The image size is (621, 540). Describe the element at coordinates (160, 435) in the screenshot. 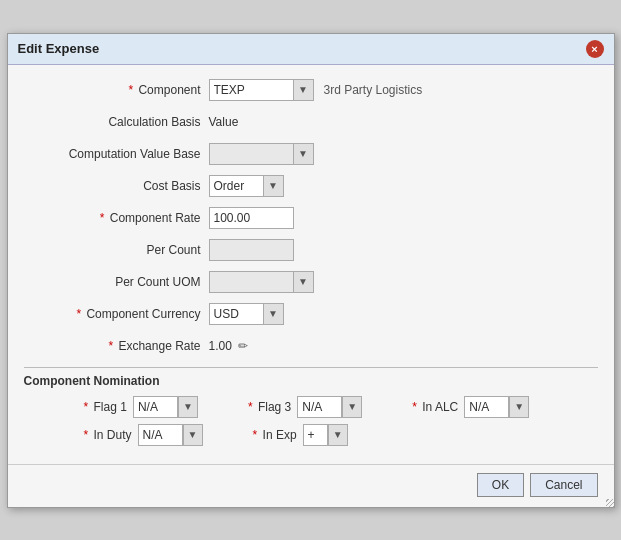

I see `in-duty-input` at that location.